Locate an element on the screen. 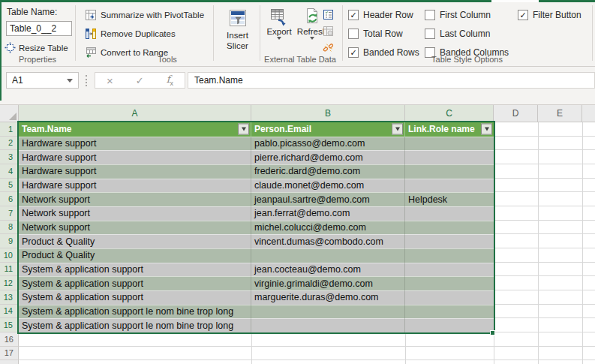 The width and height of the screenshot is (595, 364). checkbox-last-column: Last Column is located at coordinates (467, 34).